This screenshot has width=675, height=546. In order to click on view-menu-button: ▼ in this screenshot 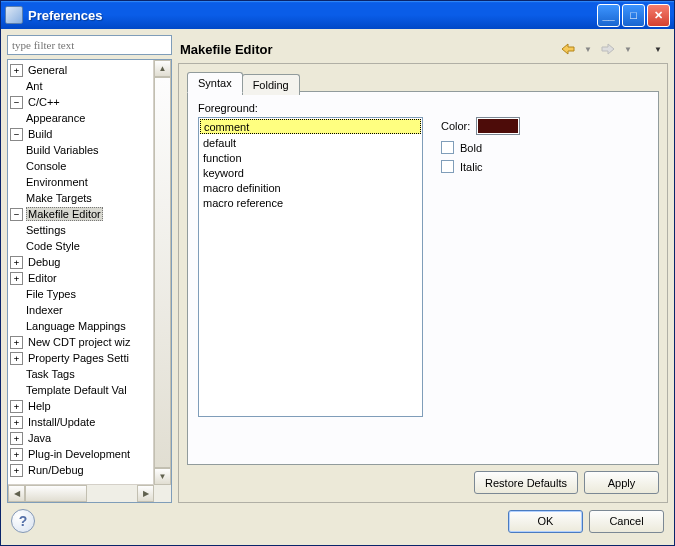, I will do `click(658, 49)`.